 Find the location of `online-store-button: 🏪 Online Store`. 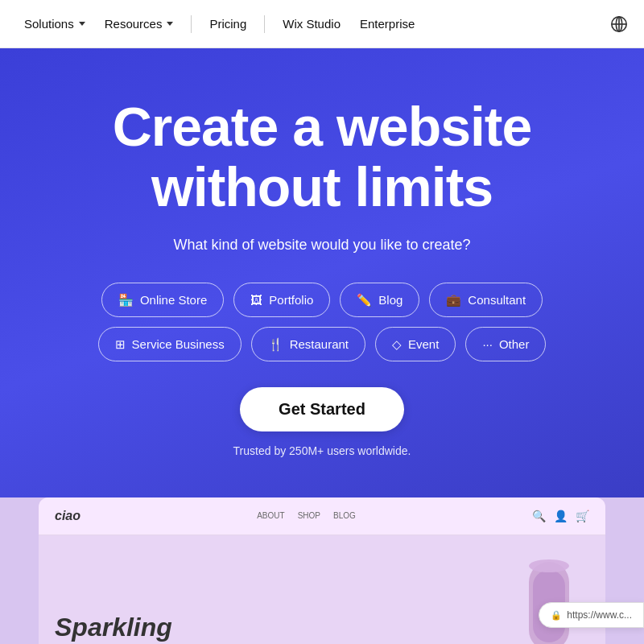

online-store-button: 🏪 Online Store is located at coordinates (163, 299).